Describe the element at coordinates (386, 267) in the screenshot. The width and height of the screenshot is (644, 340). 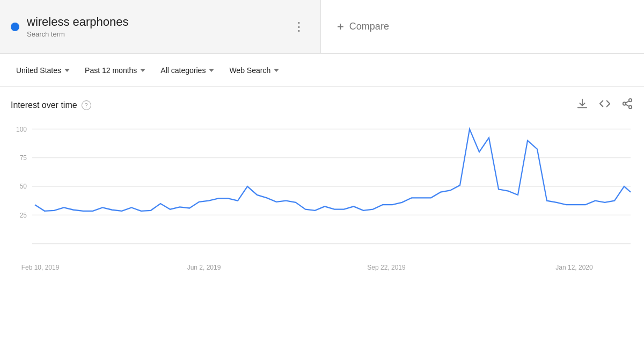
I see `svg-text: Sep 22, 2019` at that location.